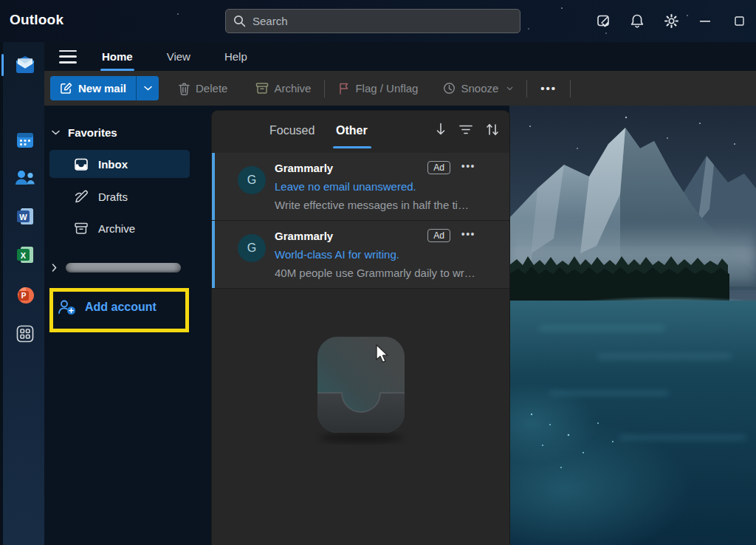 The image size is (756, 545). Describe the element at coordinates (360, 255) in the screenshot. I see `message-row: G Grammarly Ad ••• World-class AI for wr…` at that location.